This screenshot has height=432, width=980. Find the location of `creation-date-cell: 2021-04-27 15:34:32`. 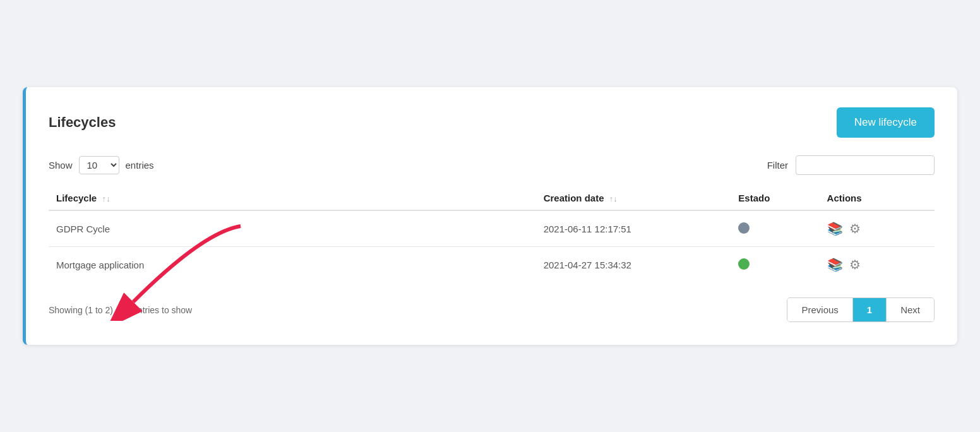

creation-date-cell: 2021-04-27 15:34:32 is located at coordinates (634, 265).